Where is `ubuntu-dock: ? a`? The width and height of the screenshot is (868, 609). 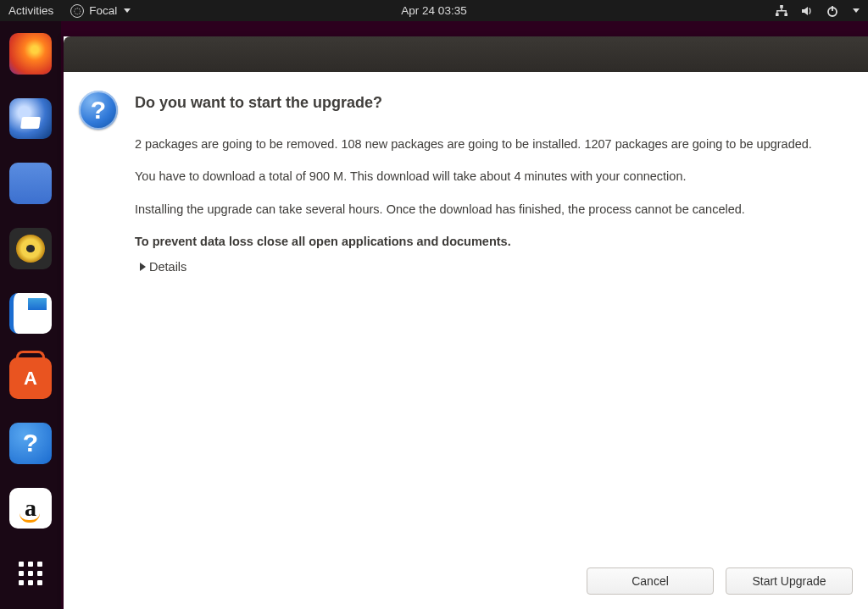 ubuntu-dock: ? a is located at coordinates (31, 315).